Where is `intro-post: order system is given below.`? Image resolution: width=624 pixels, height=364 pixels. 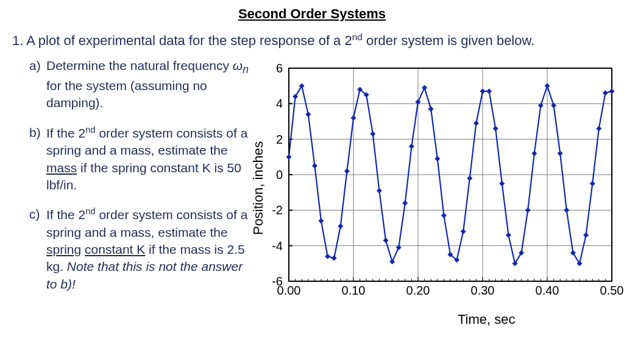
intro-post: order system is given below. is located at coordinates (448, 40).